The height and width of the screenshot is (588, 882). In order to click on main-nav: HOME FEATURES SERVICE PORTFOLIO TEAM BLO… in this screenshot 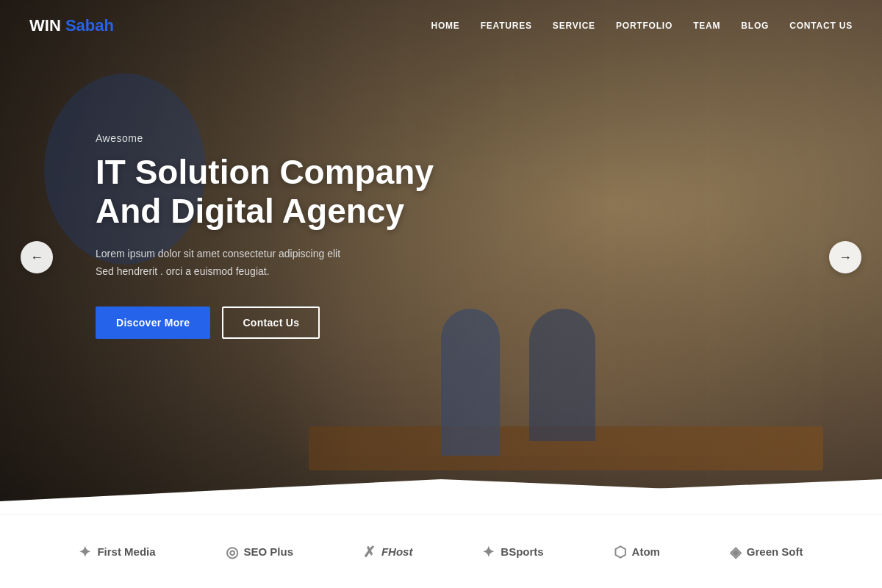, I will do `click(642, 26)`.